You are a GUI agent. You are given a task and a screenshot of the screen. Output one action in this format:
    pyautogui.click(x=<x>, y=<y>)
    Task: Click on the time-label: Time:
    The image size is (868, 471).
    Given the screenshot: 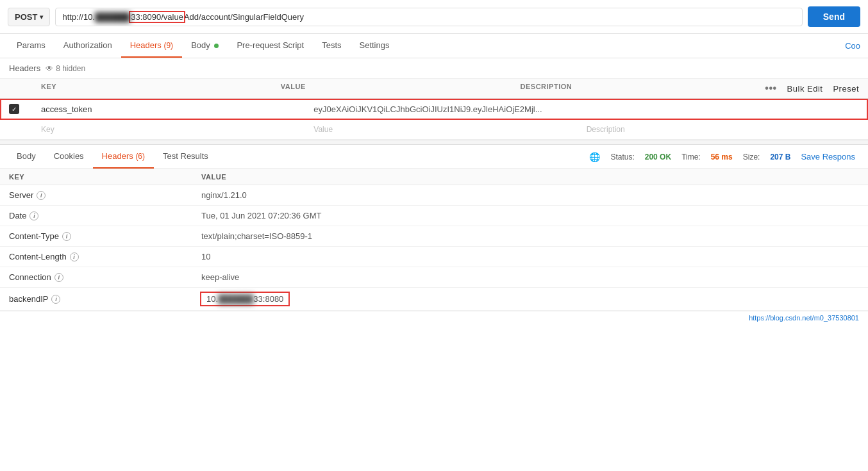 What is the action you would take?
    pyautogui.click(x=691, y=157)
    